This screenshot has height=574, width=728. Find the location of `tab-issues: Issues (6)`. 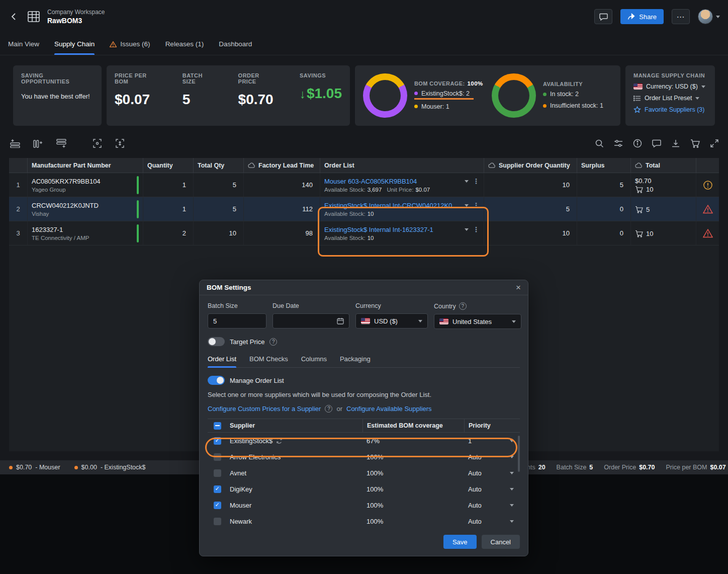

tab-issues: Issues (6) is located at coordinates (130, 44).